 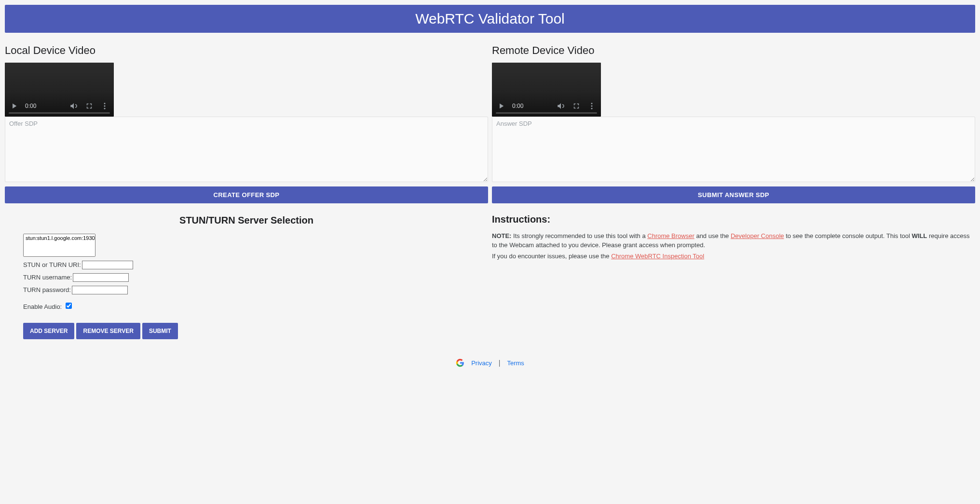 What do you see at coordinates (757, 236) in the screenshot?
I see `developer-console-link: Developer Console` at bounding box center [757, 236].